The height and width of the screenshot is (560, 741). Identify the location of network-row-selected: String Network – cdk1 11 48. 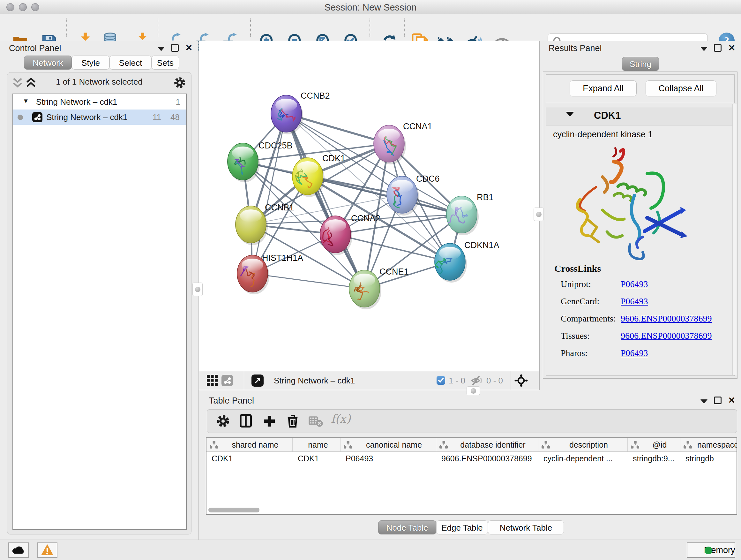
(99, 117).